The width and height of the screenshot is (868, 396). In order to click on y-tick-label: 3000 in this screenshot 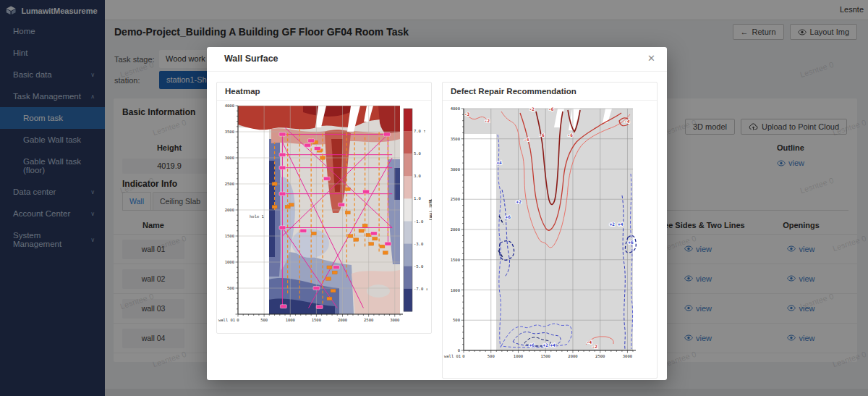, I will do `click(230, 158)`.